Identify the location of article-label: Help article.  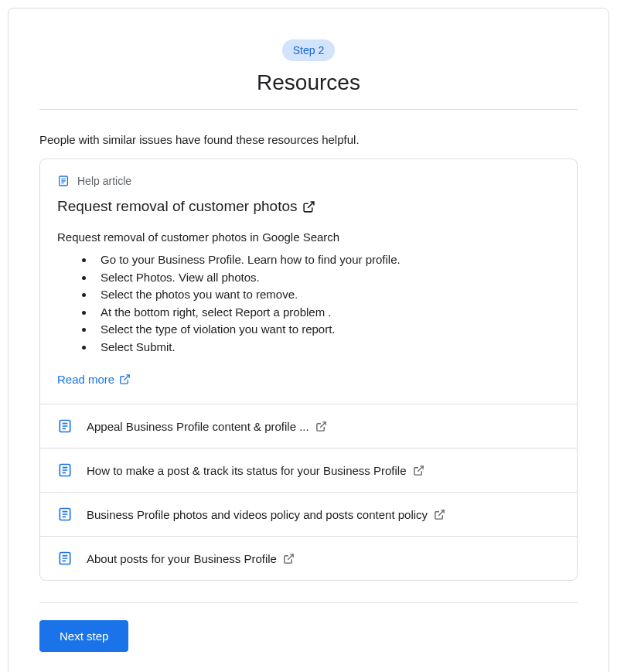
(308, 181).